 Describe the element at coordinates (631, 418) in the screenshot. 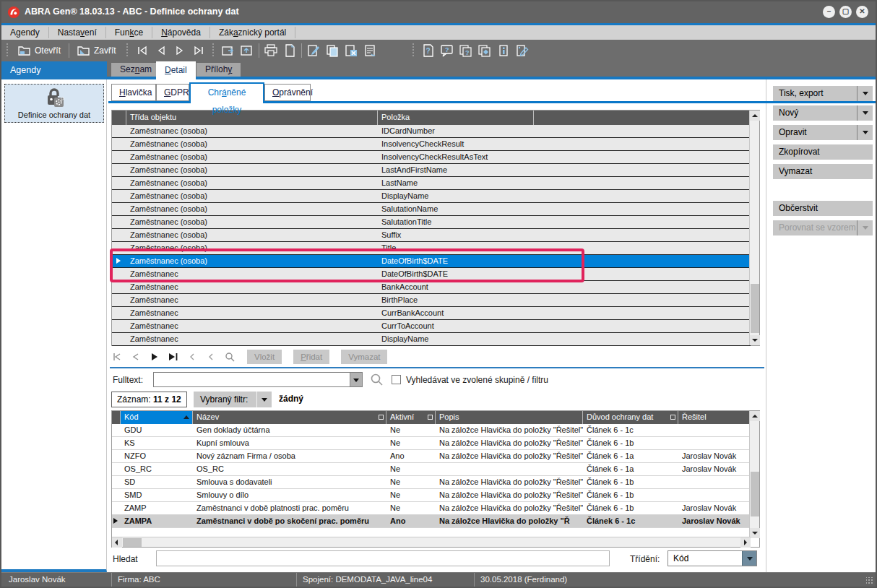

I see `column-duvod-ochrany-dat: Důvod ochrany dat` at that location.